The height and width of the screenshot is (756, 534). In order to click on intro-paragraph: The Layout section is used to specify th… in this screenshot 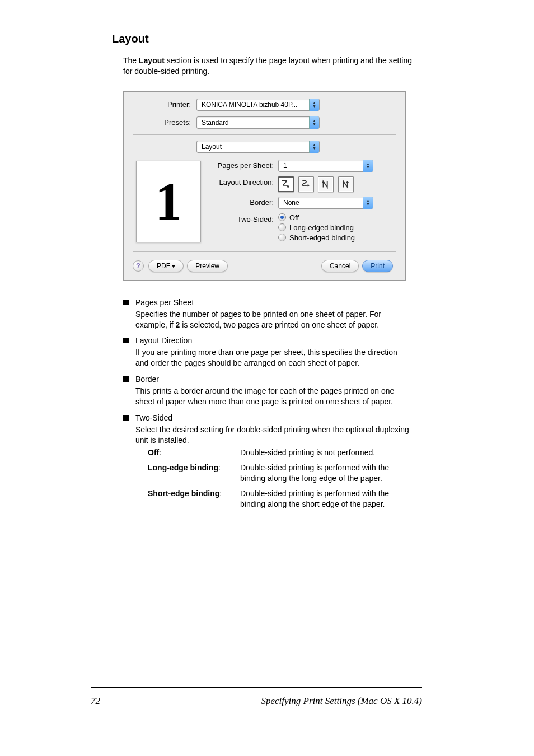, I will do `click(273, 66)`.